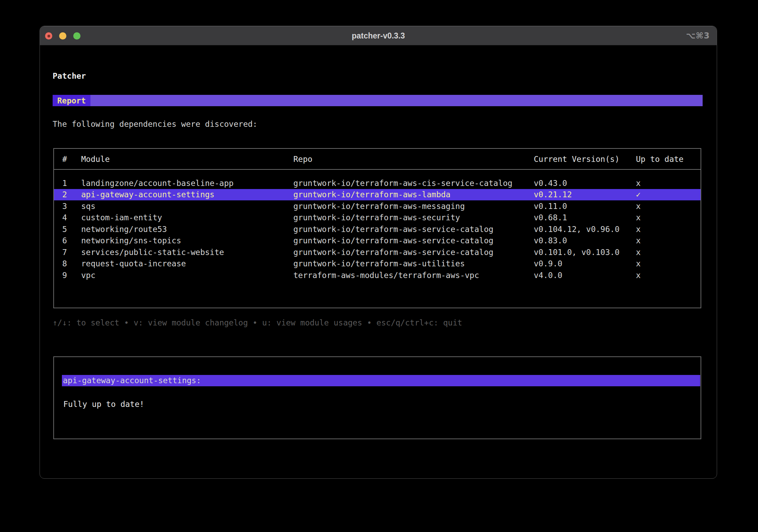  I want to click on cell-module: landingzone/account-baseline-app, so click(187, 183).